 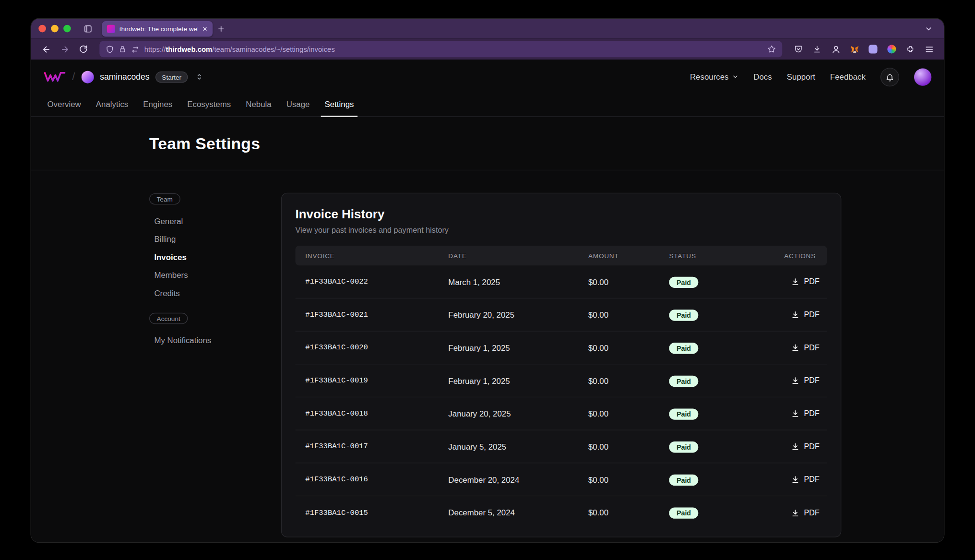 I want to click on team-switcher-icon, so click(x=200, y=77).